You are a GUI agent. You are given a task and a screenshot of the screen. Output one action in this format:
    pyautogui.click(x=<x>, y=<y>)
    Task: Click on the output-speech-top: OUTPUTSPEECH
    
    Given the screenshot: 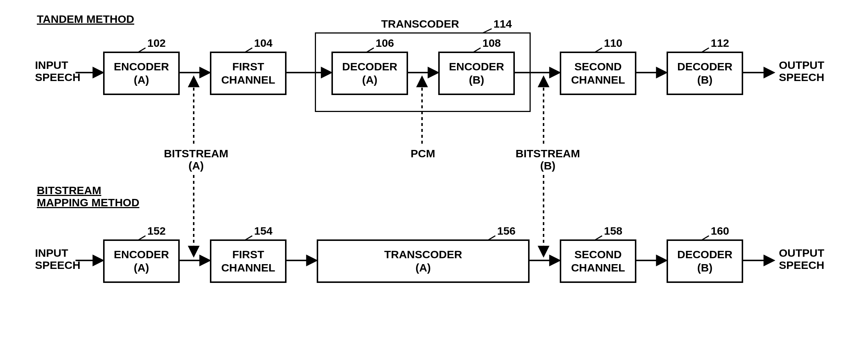 What is the action you would take?
    pyautogui.click(x=801, y=71)
    